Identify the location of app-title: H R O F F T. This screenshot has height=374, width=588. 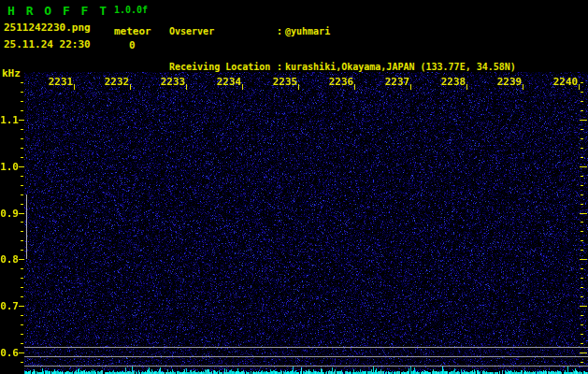
(58, 11).